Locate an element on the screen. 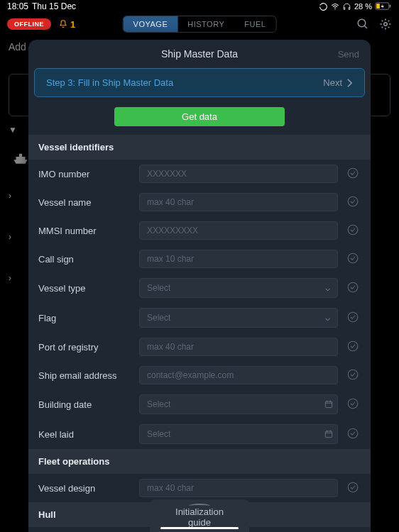 This screenshot has width=399, height=532. label-vessel-name: Vessel name is located at coordinates (84, 203).